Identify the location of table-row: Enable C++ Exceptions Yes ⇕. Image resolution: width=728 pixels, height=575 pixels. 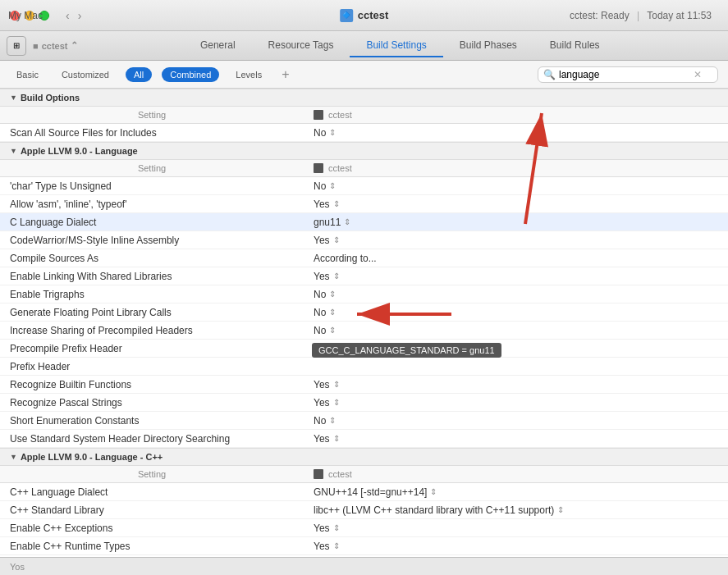
(364, 528).